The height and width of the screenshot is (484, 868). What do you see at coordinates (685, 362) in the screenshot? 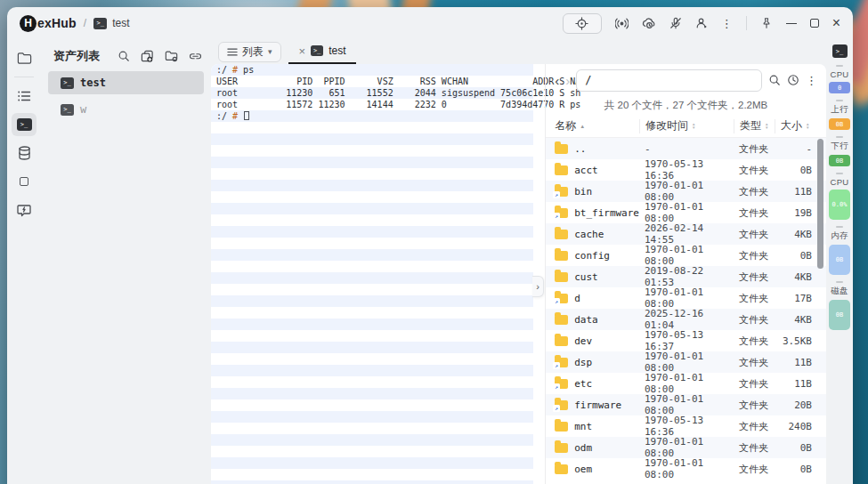
I see `file-row: ↗ dsp 1970-01-01 08:00 文件夹 11B` at bounding box center [685, 362].